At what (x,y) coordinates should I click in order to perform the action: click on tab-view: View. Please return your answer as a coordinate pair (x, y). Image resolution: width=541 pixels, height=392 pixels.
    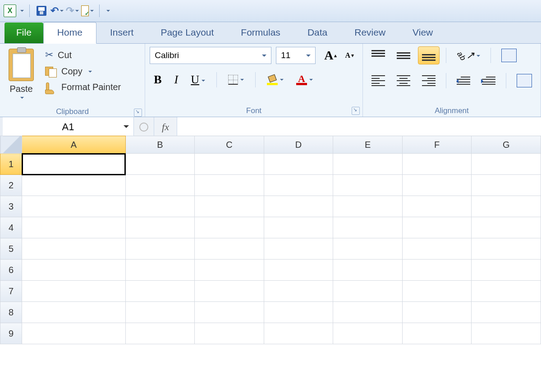
    Looking at the image, I should click on (423, 33).